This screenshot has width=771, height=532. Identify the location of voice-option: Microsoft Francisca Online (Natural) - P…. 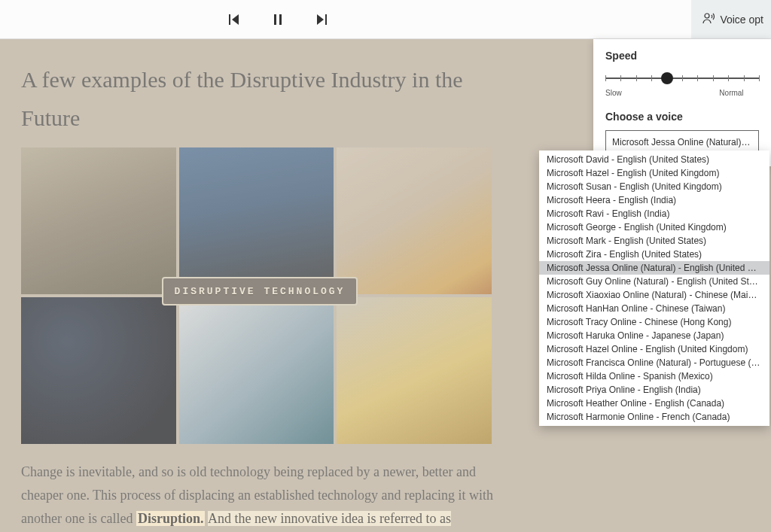
(654, 363).